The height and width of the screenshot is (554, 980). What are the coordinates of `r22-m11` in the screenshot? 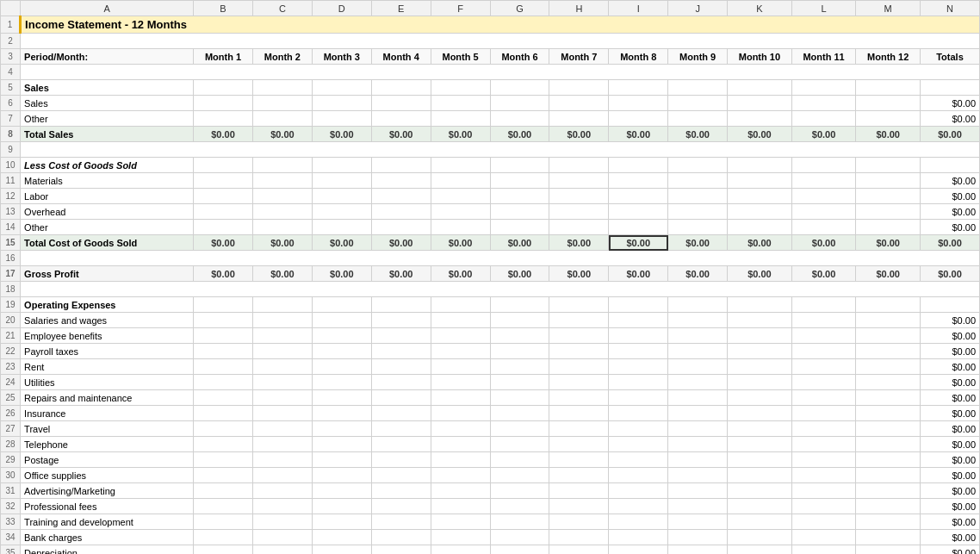 It's located at (823, 352).